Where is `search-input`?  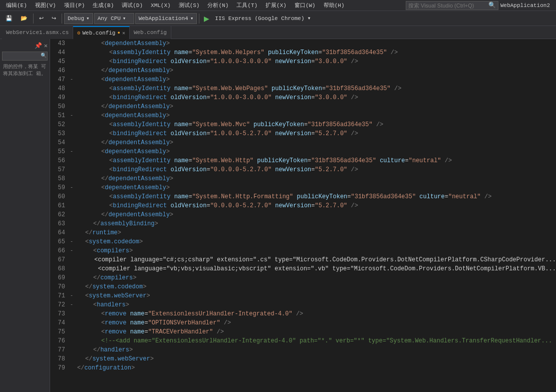 search-input is located at coordinates (448, 6).